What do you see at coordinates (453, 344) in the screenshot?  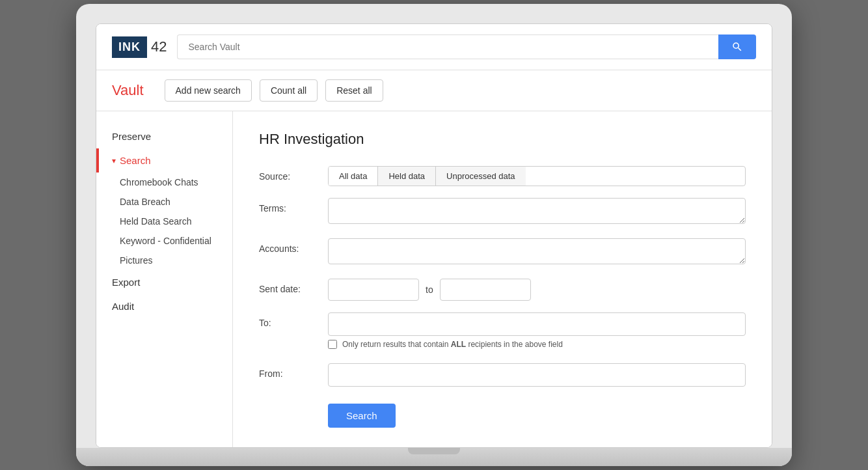 I see `checkbox-label: Only return results that contain ALL rec…` at bounding box center [453, 344].